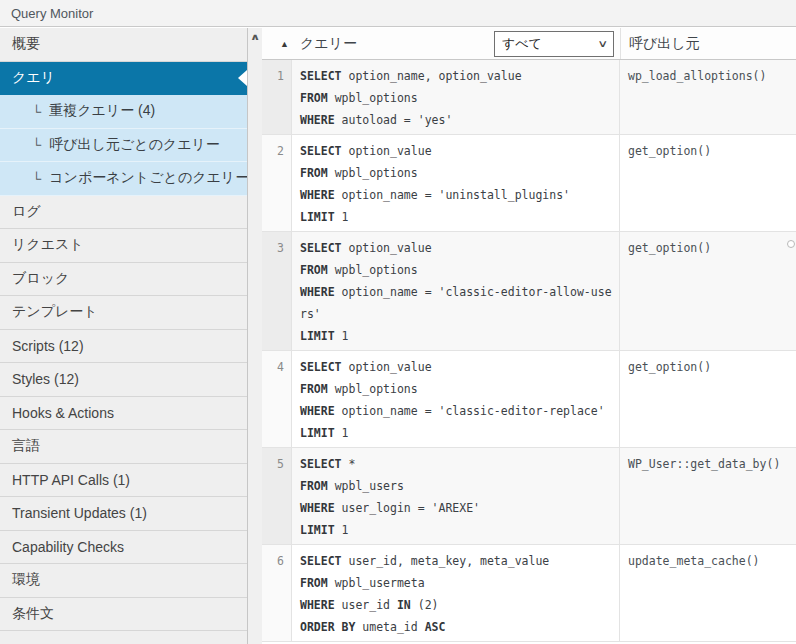 Image resolution: width=796 pixels, height=644 pixels. Describe the element at coordinates (124, 79) in the screenshot. I see `sidebar-item-queries: クエリ` at that location.